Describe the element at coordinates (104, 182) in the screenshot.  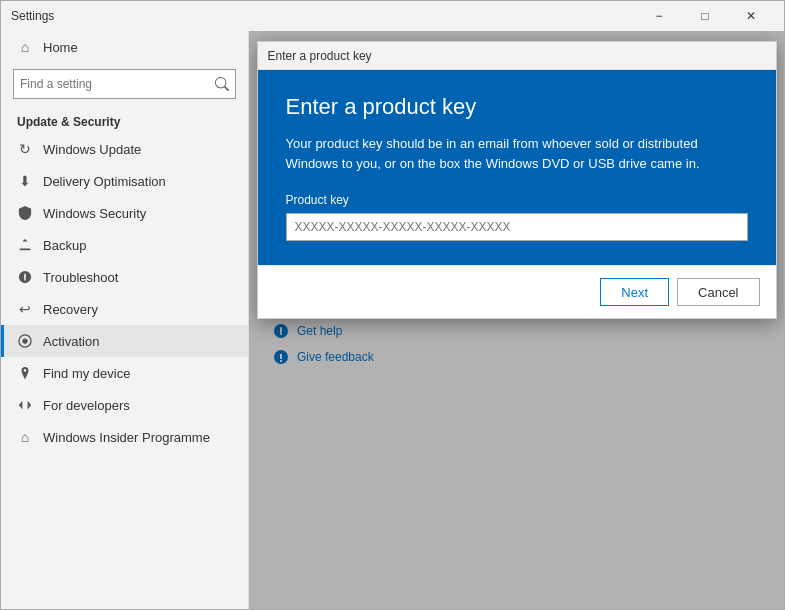
I see `sidebar-item-label: Delivery Optimisation` at that location.